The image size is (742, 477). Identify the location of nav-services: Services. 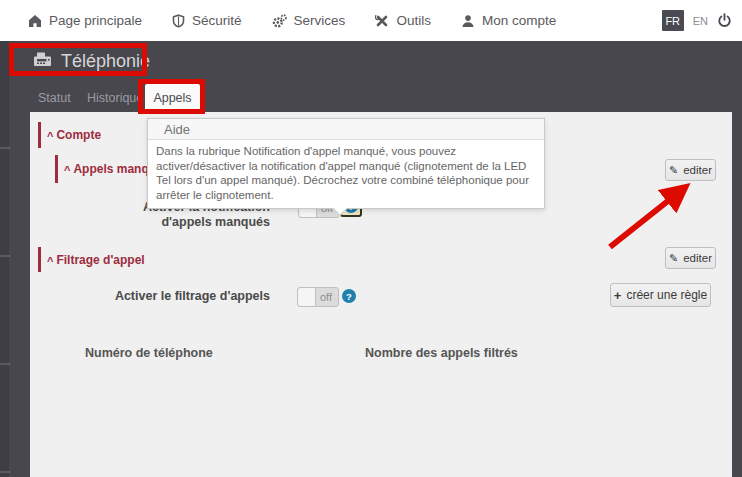
(309, 20).